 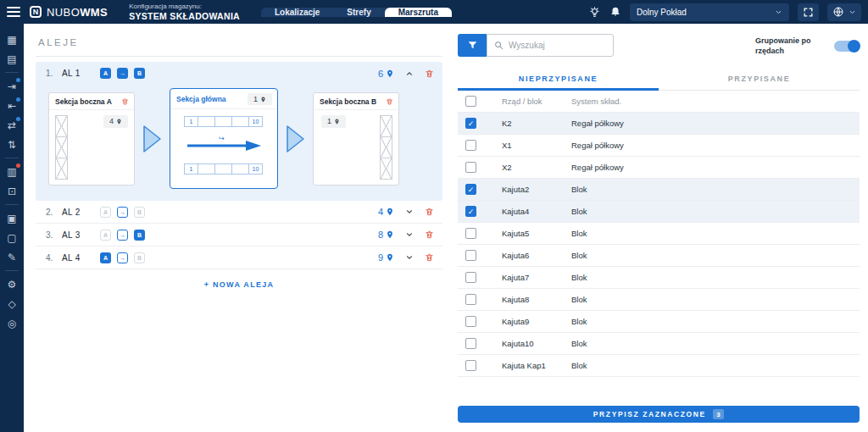 What do you see at coordinates (12, 86) in the screenshot?
I see `sidebar-item-receiving: ⇥` at bounding box center [12, 86].